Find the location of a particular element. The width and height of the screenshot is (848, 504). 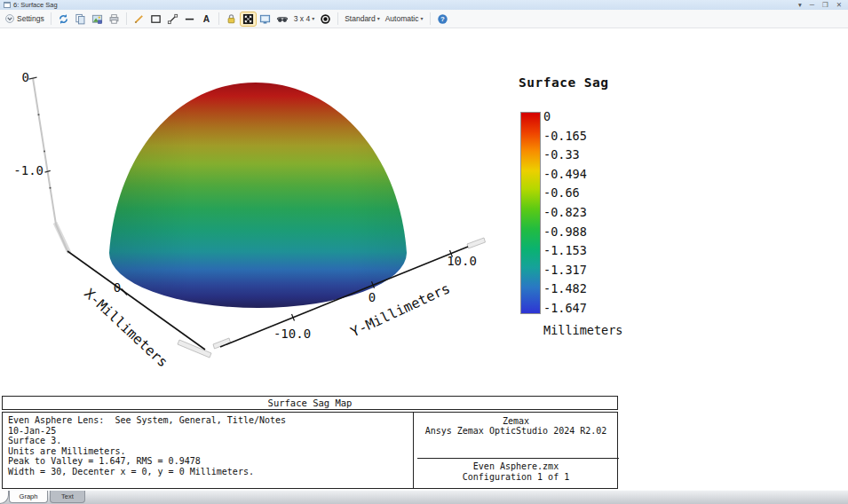

bottom-tab-bar: Graph Text is located at coordinates (424, 497).